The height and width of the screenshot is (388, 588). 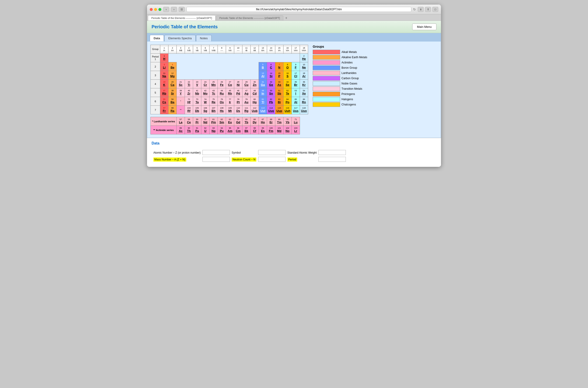 What do you see at coordinates (214, 93) in the screenshot?
I see `element-Tc: 43Tc` at bounding box center [214, 93].